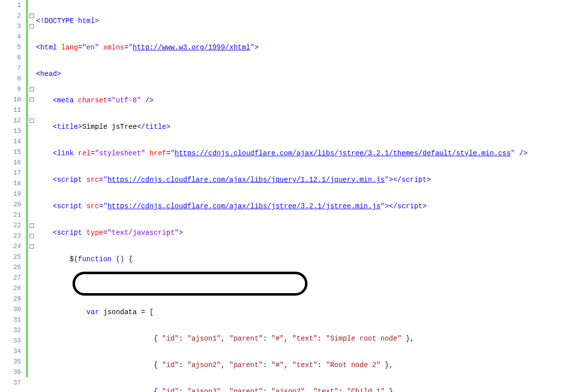 The image size is (568, 392). Describe the element at coordinates (10, 37) in the screenshot. I see `line-number: 4` at that location.